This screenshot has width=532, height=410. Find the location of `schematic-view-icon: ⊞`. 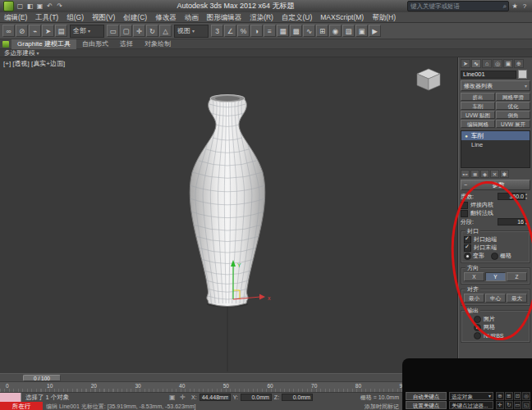

schematic-view-icon: ⊞ is located at coordinates (322, 31).